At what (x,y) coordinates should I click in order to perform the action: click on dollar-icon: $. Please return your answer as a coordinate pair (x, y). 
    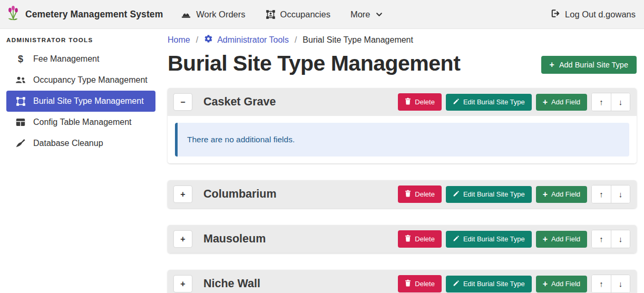
    Looking at the image, I should click on (21, 59).